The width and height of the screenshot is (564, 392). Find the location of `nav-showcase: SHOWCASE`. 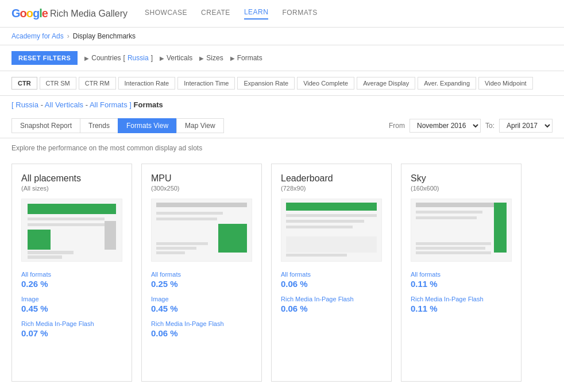

nav-showcase: SHOWCASE is located at coordinates (166, 14).